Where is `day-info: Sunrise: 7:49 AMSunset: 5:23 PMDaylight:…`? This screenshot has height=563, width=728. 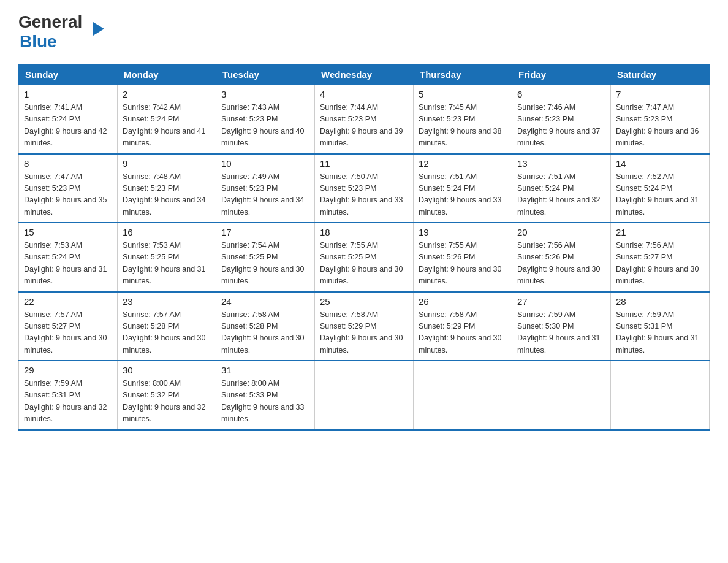 day-info: Sunrise: 7:49 AMSunset: 5:23 PMDaylight:… is located at coordinates (263, 194).